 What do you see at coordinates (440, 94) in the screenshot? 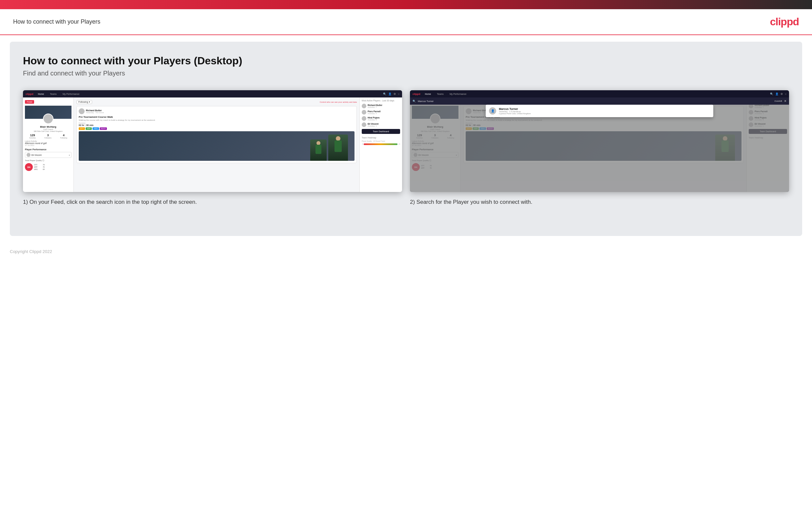
I see `nav-teams-2: Teams` at bounding box center [440, 94].